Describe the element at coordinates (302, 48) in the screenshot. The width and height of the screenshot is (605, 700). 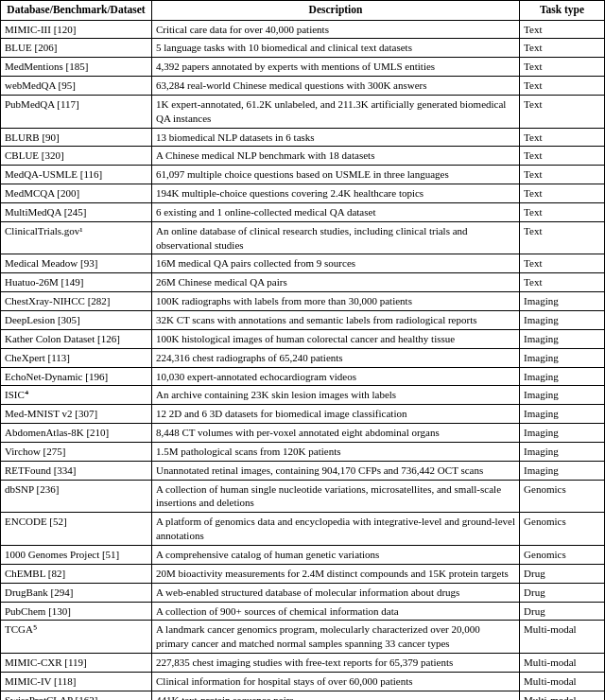
I see `table-row: BLUE [206]5 language tasks with 10 biome…` at that location.